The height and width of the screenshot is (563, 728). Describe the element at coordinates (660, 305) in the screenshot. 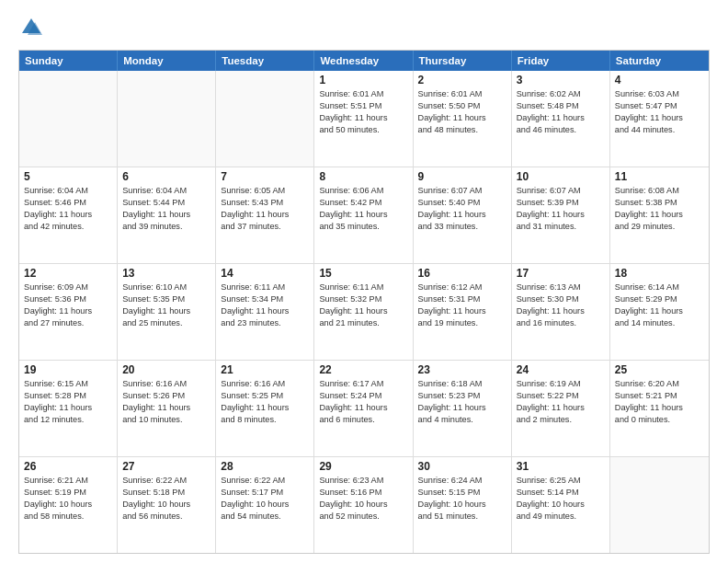

I see `day-info: Sunrise: 6:14 AM Sunset: 5:29 PM Dayligh…` at that location.